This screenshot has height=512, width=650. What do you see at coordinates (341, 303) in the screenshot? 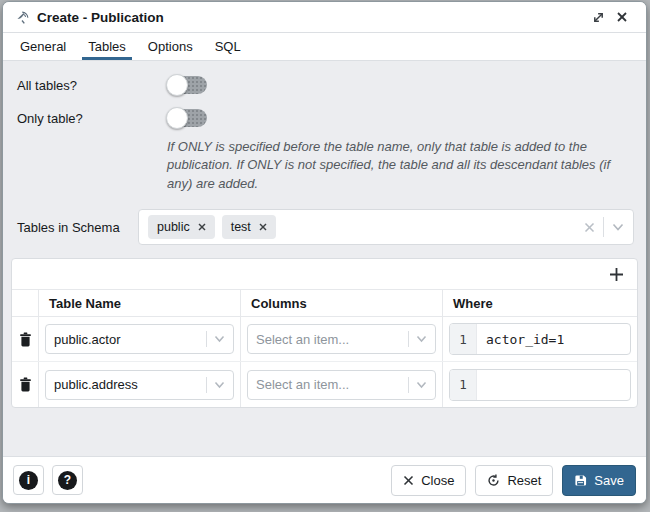
I see `column-header-columns: Columns` at bounding box center [341, 303].